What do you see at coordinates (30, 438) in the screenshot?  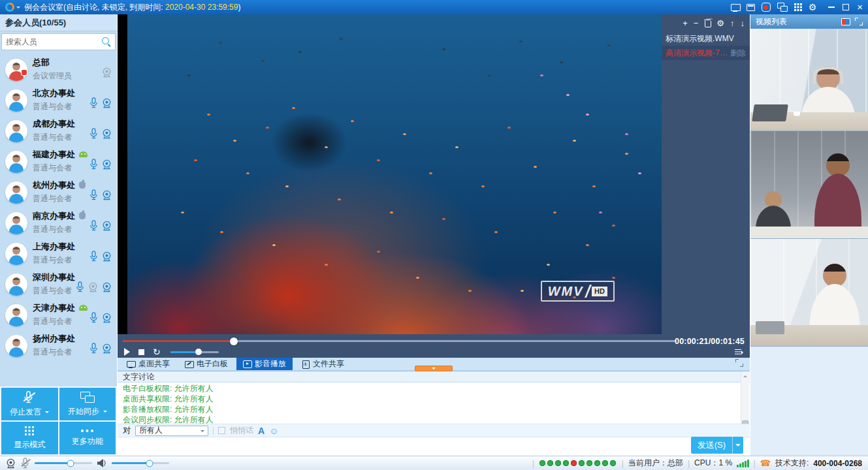 I see `display-mode-button: 显示模式` at bounding box center [30, 438].